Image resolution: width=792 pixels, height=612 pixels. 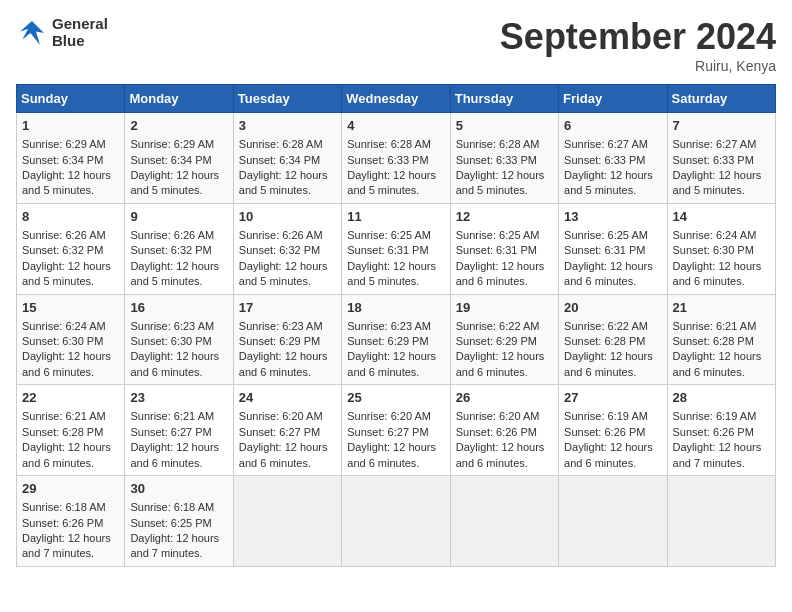 I want to click on calendar-cell: 5Sunrise: 6:28 AMSunset: 6:33 PMDaylight…, so click(x=504, y=158).